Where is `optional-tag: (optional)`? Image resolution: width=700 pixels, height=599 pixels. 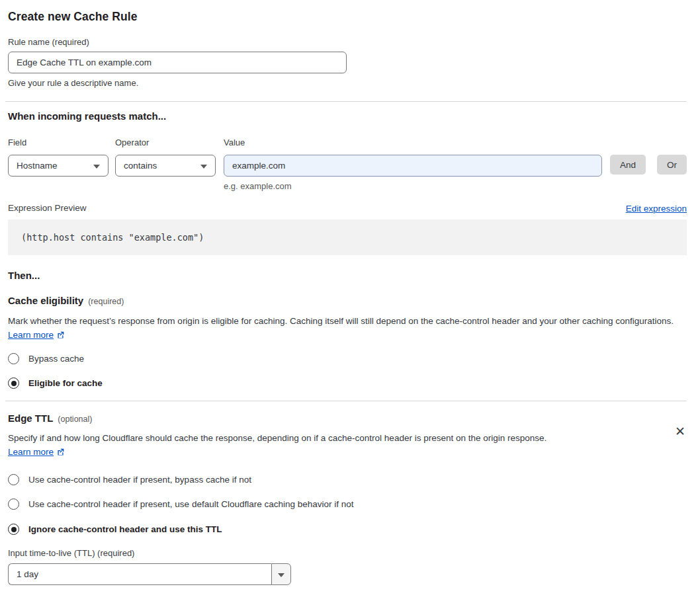 optional-tag: (optional) is located at coordinates (75, 419).